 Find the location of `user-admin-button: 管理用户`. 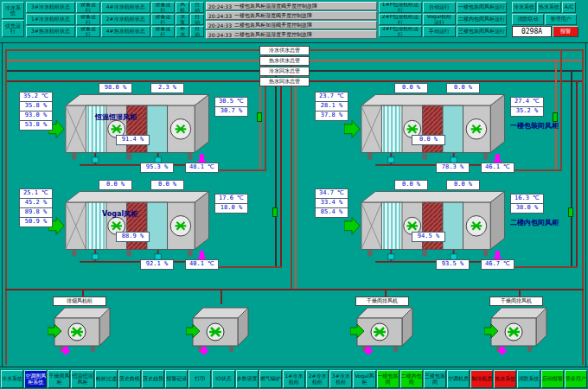

user-admin-button: 管理用户 is located at coordinates (560, 19).